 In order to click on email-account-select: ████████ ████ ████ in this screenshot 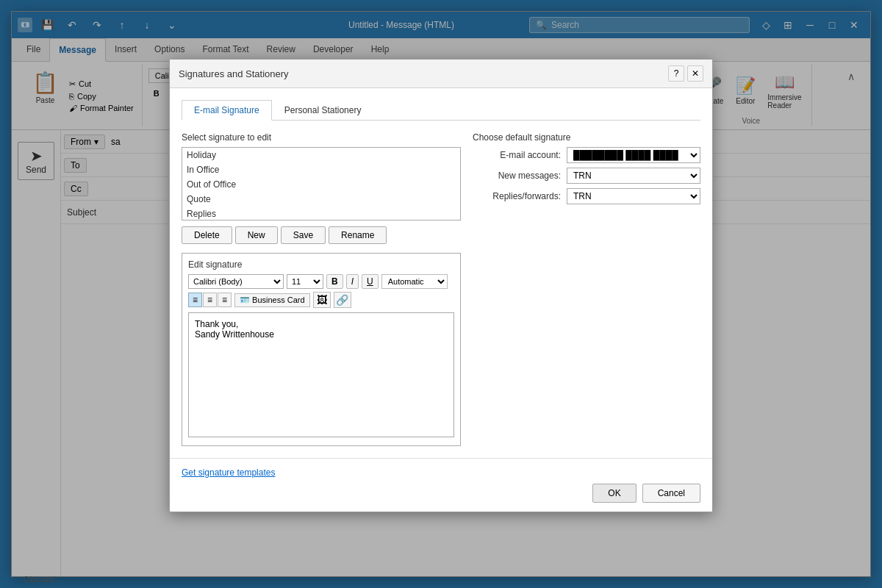, I will do `click(634, 155)`.